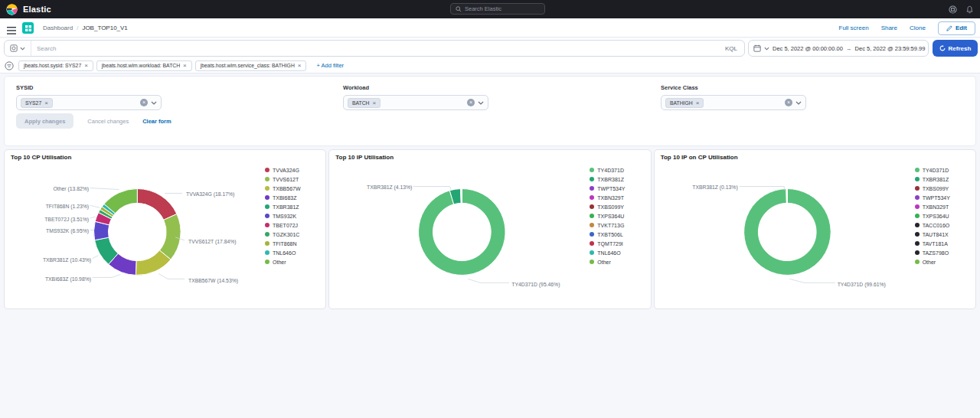  Describe the element at coordinates (684, 103) in the screenshot. I see `selected-value-pill: BATHIGH ×` at that location.